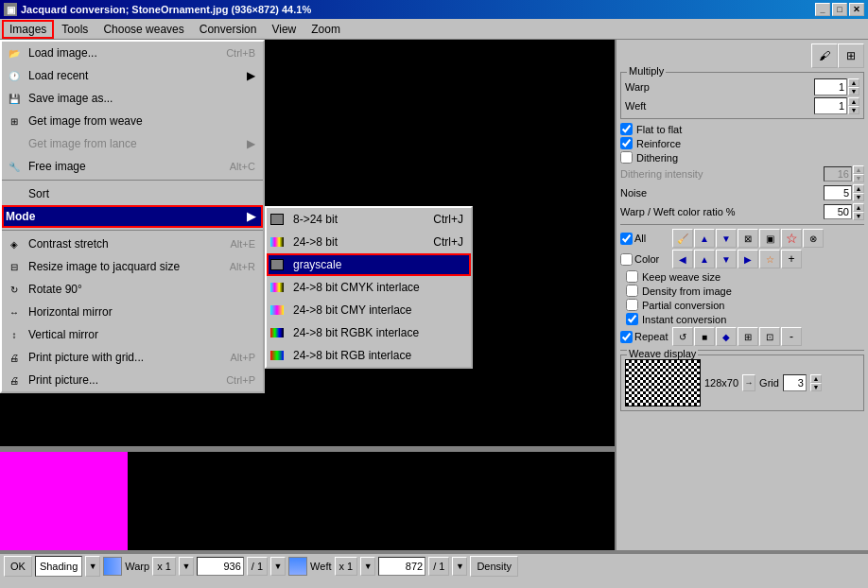  Describe the element at coordinates (794, 383) in the screenshot. I see `grid-value: 3` at that location.